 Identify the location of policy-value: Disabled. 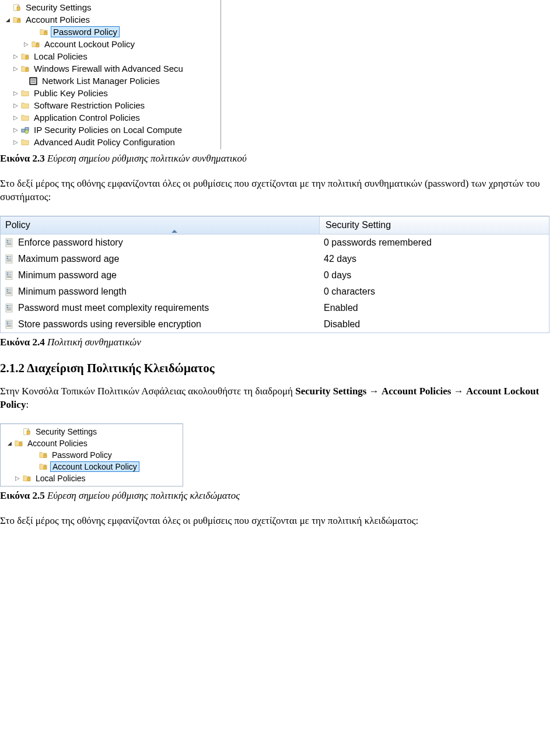
(342, 324).